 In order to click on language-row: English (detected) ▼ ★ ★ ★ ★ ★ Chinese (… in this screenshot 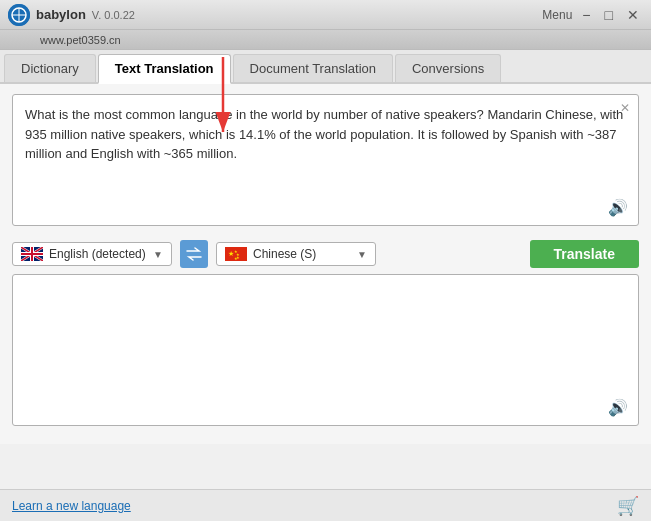, I will do `click(326, 254)`.